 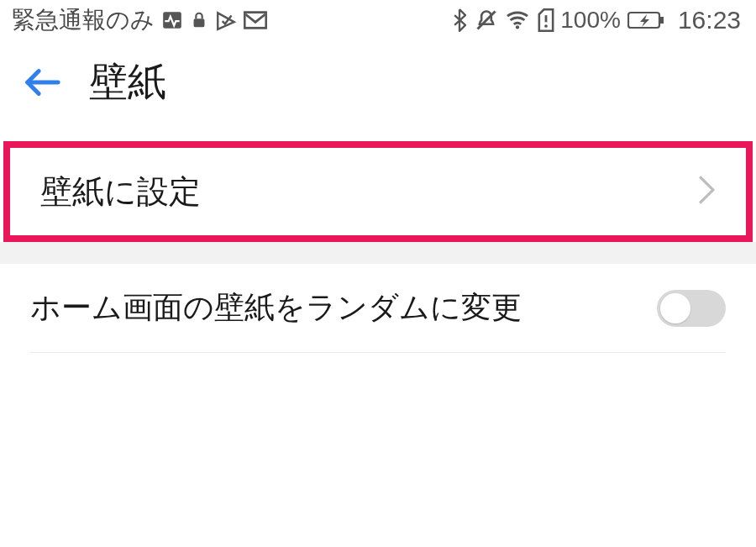 What do you see at coordinates (691, 308) in the screenshot?
I see `random-wallpaper-toggle` at bounding box center [691, 308].